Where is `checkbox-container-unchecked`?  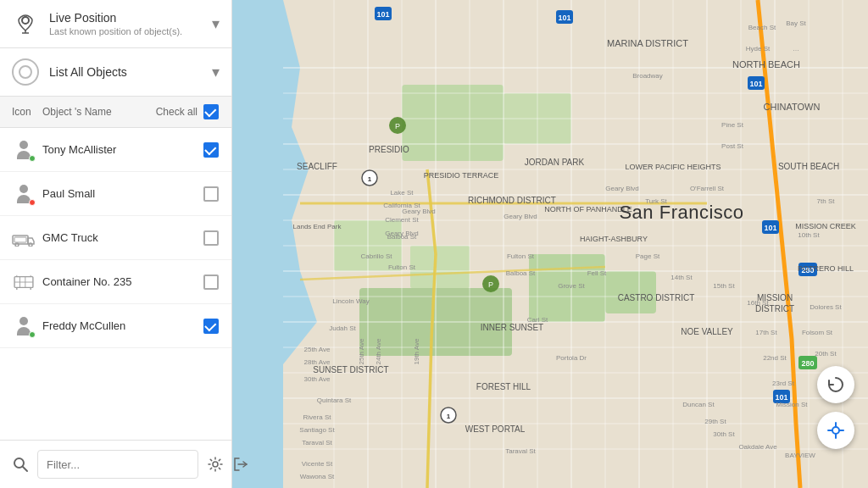
checkbox-container-unchecked is located at coordinates (211, 282).